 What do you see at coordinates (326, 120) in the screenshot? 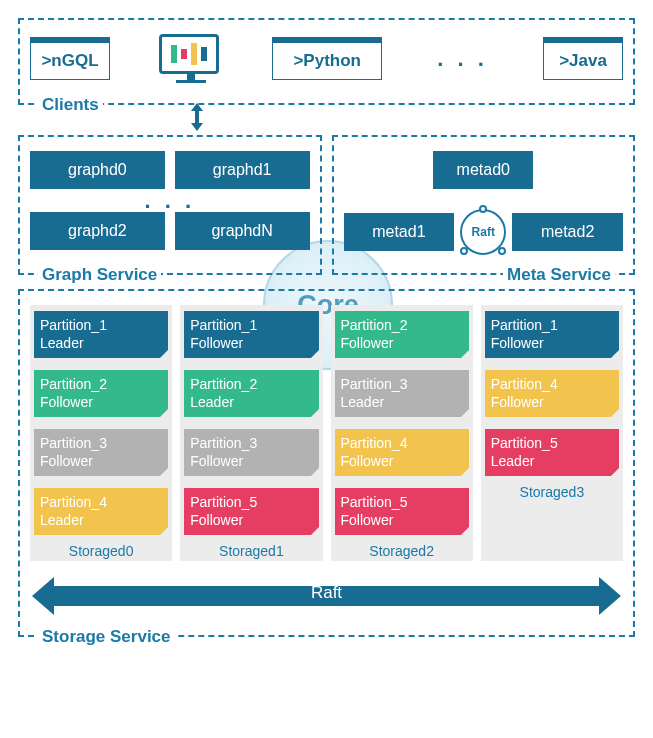
I see `bidir-arrow-icon` at bounding box center [326, 120].